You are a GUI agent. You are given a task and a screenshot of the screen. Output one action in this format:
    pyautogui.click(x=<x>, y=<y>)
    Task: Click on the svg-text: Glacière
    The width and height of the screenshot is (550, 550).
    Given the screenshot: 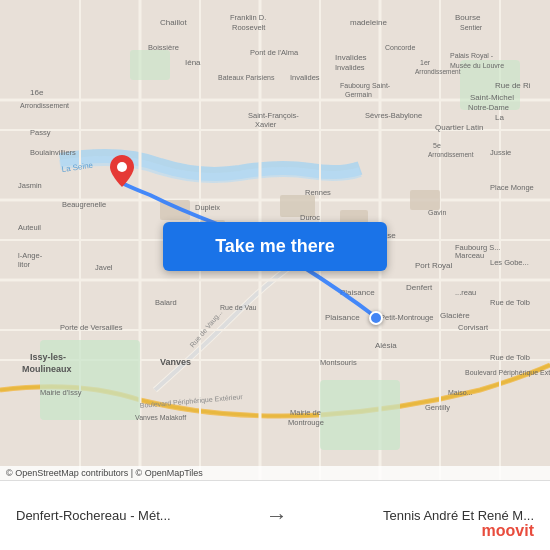 What is the action you would take?
    pyautogui.click(x=455, y=316)
    